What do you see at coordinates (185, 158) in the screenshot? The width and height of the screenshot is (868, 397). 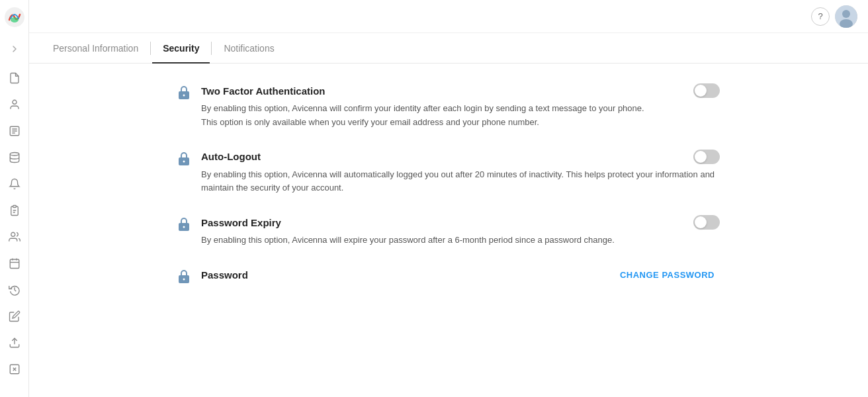 I see `lock-icon-autologout` at bounding box center [185, 158].